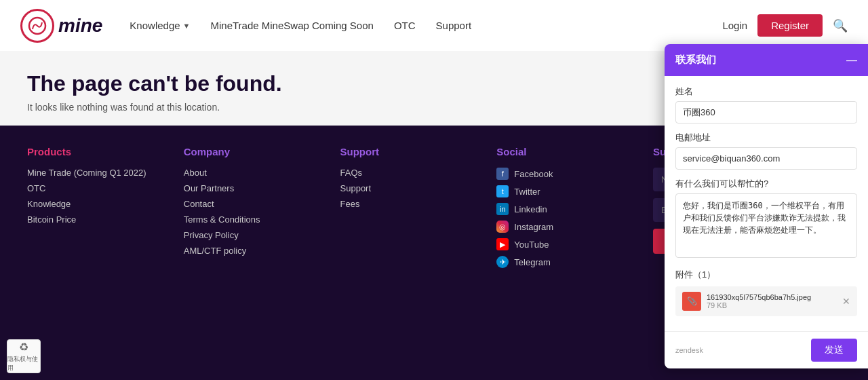 The width and height of the screenshot is (868, 380). Describe the element at coordinates (160, 26) in the screenshot. I see `nav-knowledge: Knowledge ▼` at that location.